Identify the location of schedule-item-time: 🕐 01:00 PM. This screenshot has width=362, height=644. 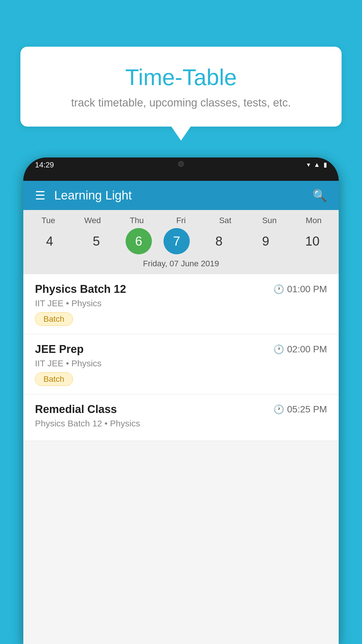
(300, 289).